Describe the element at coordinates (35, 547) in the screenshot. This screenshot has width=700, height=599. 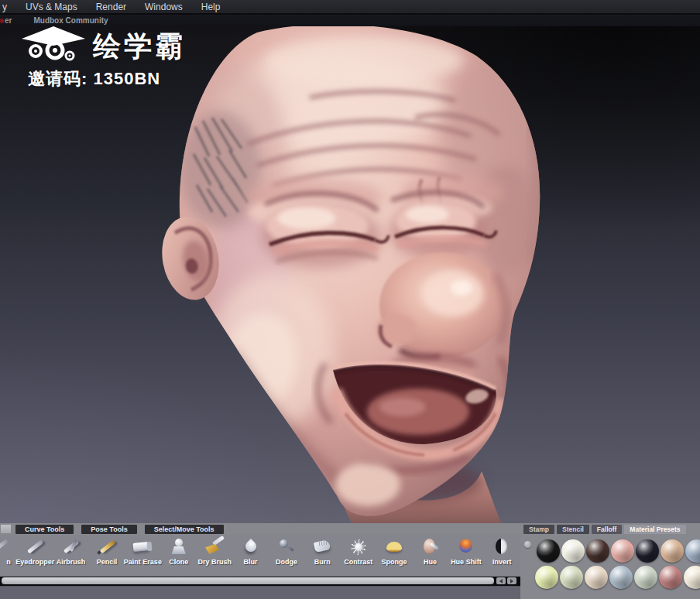
I see `eyedropper-icon` at that location.